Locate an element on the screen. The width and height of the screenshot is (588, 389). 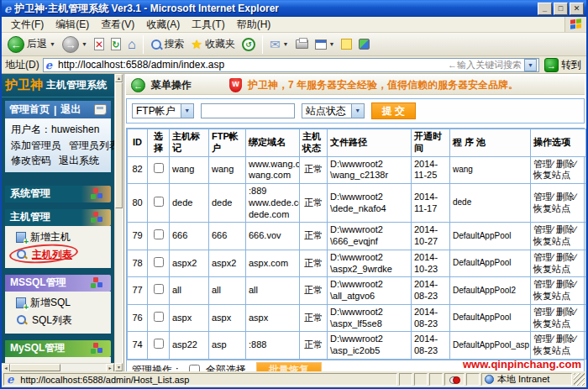
menu-item: 编辑(E) is located at coordinates (72, 24).